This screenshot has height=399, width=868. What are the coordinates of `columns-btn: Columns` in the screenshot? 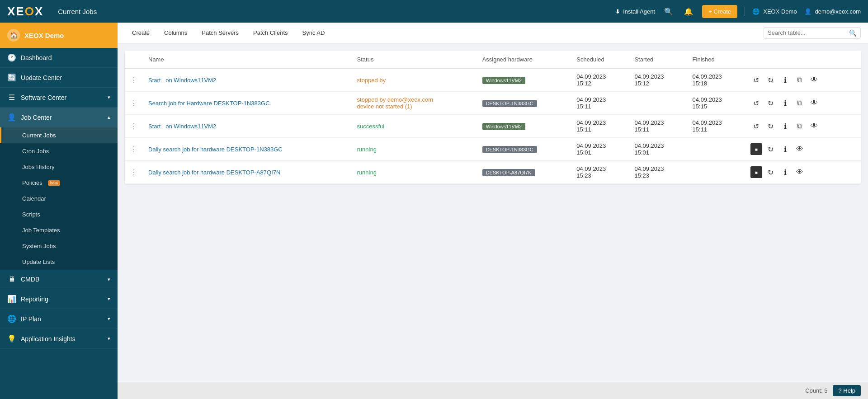 It's located at (175, 33).